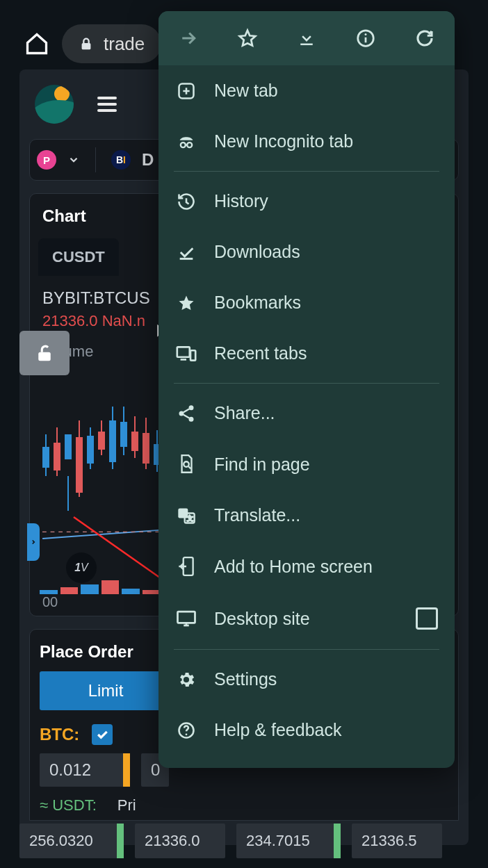  What do you see at coordinates (246, 90) in the screenshot?
I see `menu-label: New tab` at bounding box center [246, 90].